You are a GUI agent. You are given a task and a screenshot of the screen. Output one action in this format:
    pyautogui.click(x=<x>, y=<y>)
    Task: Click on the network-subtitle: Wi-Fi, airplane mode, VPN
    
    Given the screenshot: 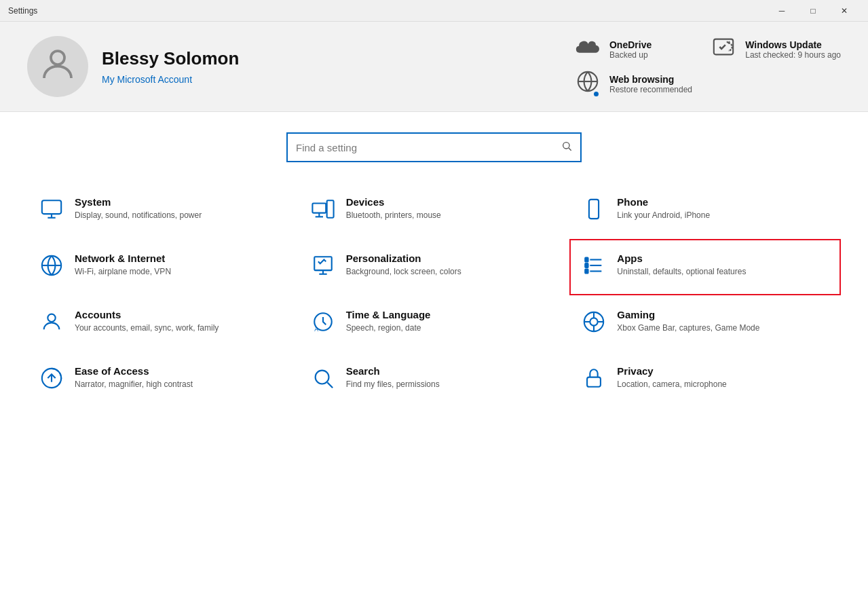 What is the action you would take?
    pyautogui.click(x=123, y=272)
    